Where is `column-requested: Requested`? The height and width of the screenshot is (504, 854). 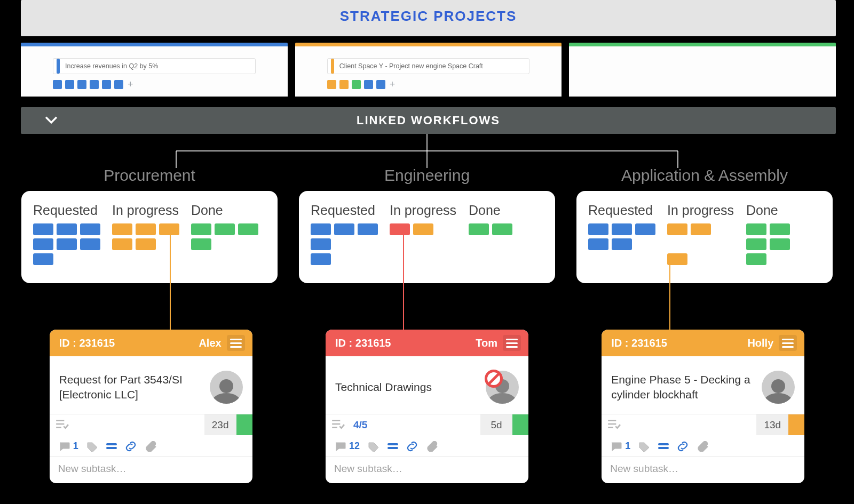 column-requested: Requested is located at coordinates (70, 234).